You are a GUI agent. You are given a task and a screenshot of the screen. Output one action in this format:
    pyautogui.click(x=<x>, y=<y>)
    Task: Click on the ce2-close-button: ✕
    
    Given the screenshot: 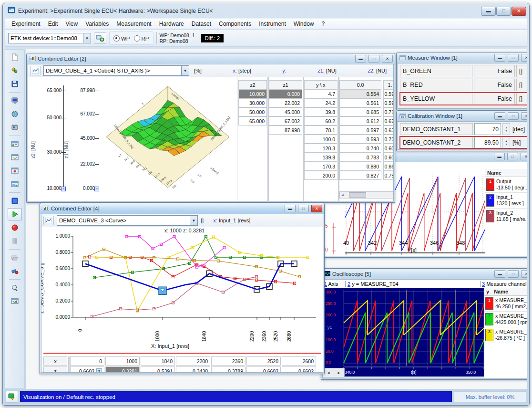 What is the action you would take?
    pyautogui.click(x=387, y=59)
    